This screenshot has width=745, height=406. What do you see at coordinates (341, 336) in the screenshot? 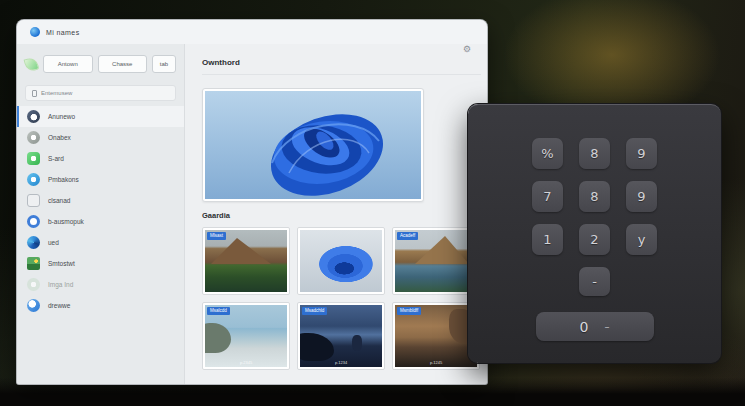
I see `gallery-thumbnail-night-shore: Msadchld p.1234` at bounding box center [341, 336].